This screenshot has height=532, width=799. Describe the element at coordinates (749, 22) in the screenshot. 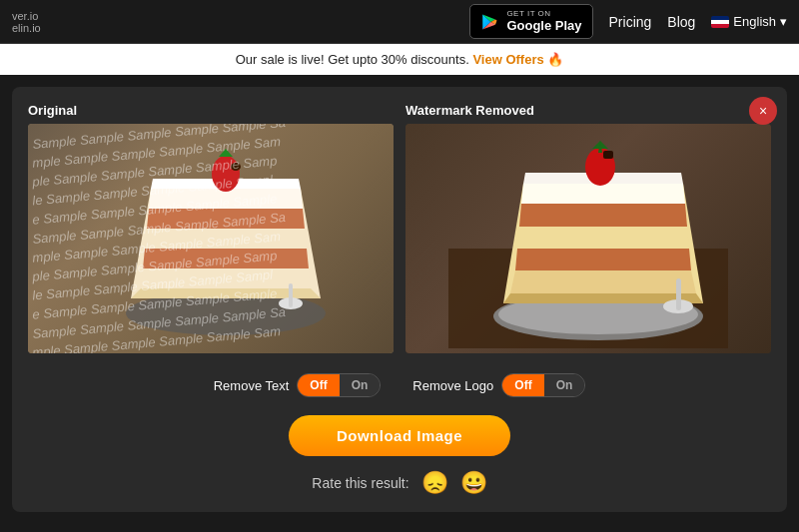

I see `language-selector: English ▾` at that location.